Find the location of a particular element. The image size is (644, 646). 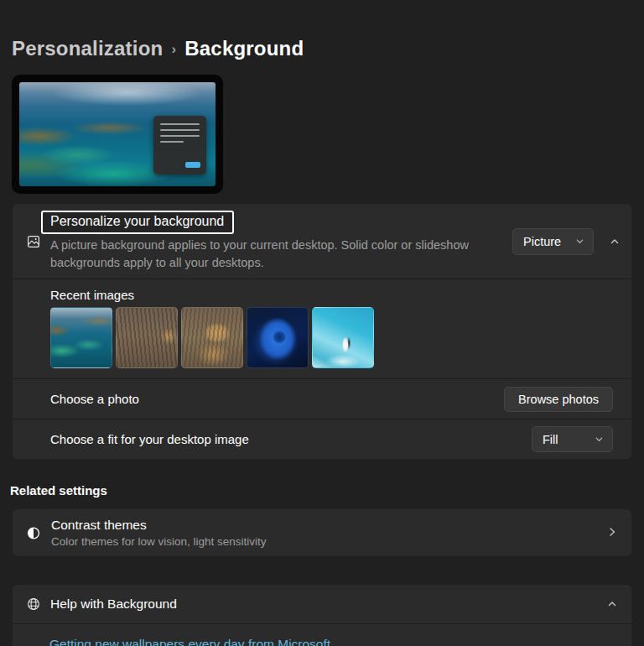

globe-icon is located at coordinates (34, 604).